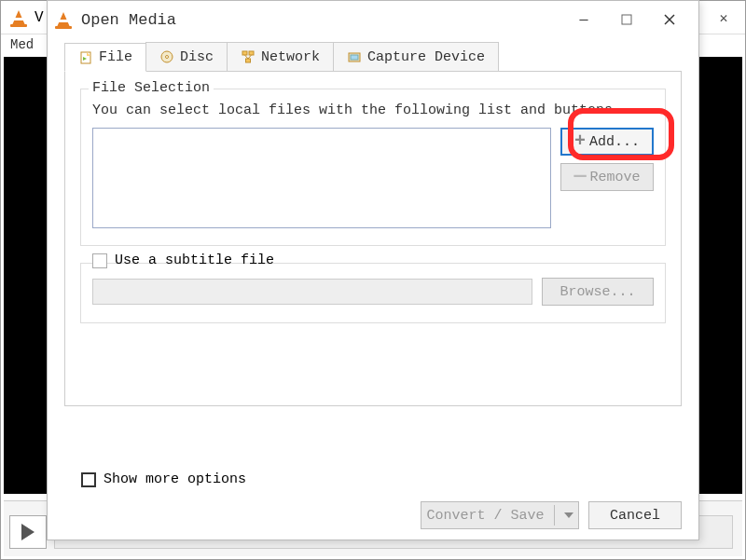  What do you see at coordinates (322, 178) in the screenshot?
I see `file-list` at bounding box center [322, 178].